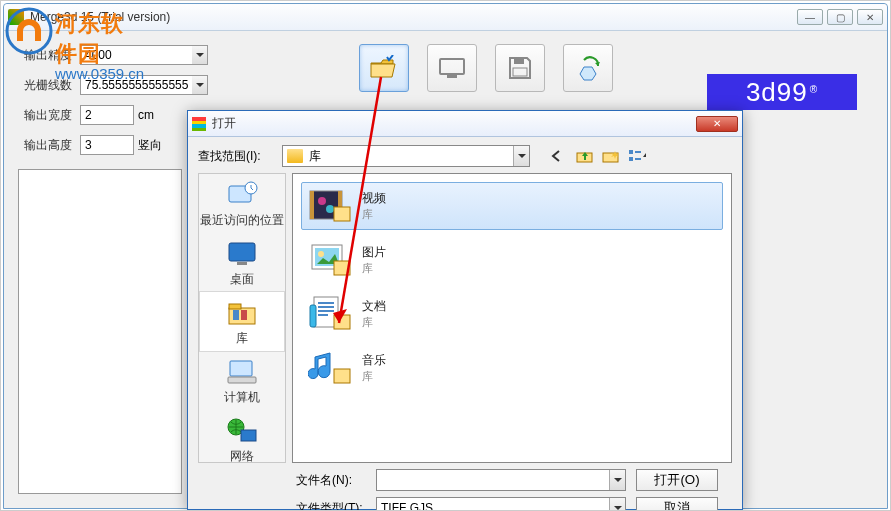 The height and width of the screenshot is (511, 891). I want to click on folder-icon, so click(295, 156).